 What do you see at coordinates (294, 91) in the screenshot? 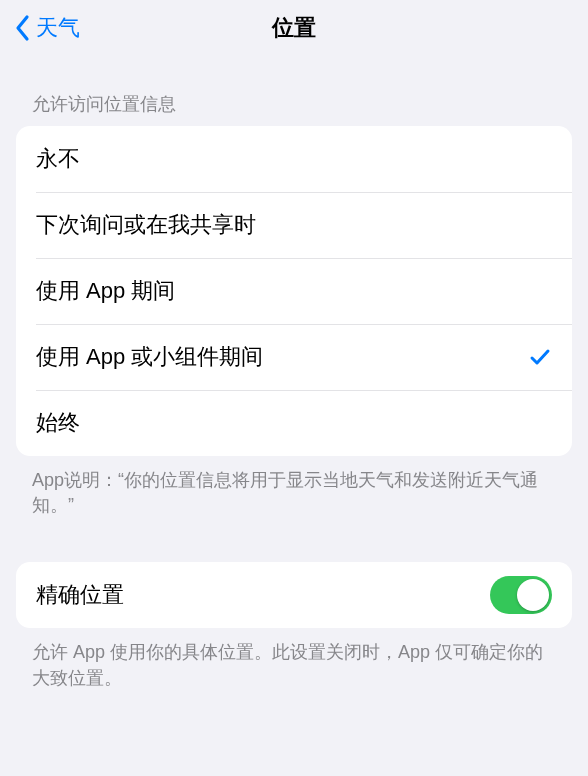
I see `section-header-location-access: 允许访问位置信息` at bounding box center [294, 91].